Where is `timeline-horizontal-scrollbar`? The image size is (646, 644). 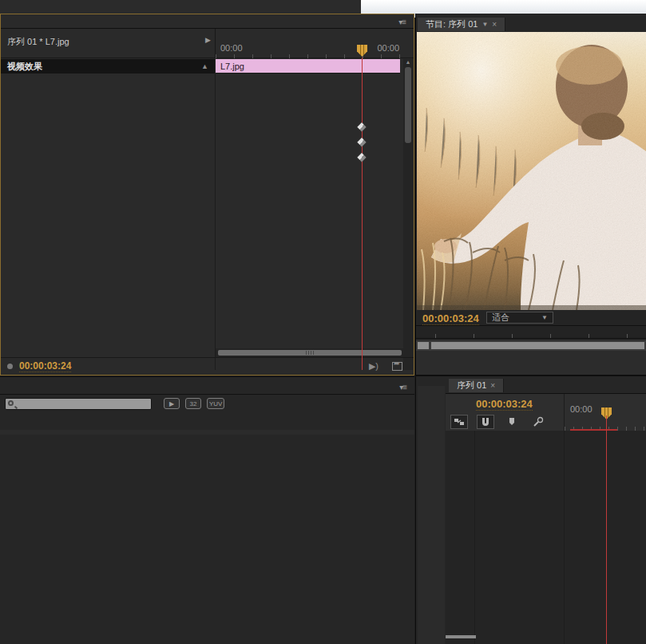 timeline-horizontal-scrollbar is located at coordinates (461, 637).